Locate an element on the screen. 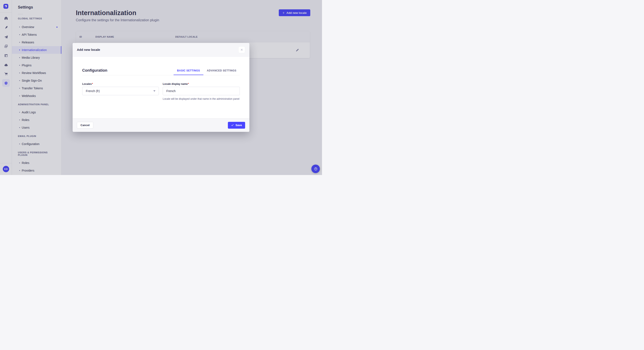 The height and width of the screenshot is (350, 644). add-locale-modal: Add new locale Configuration BASIC SETTI… is located at coordinates (161, 87).